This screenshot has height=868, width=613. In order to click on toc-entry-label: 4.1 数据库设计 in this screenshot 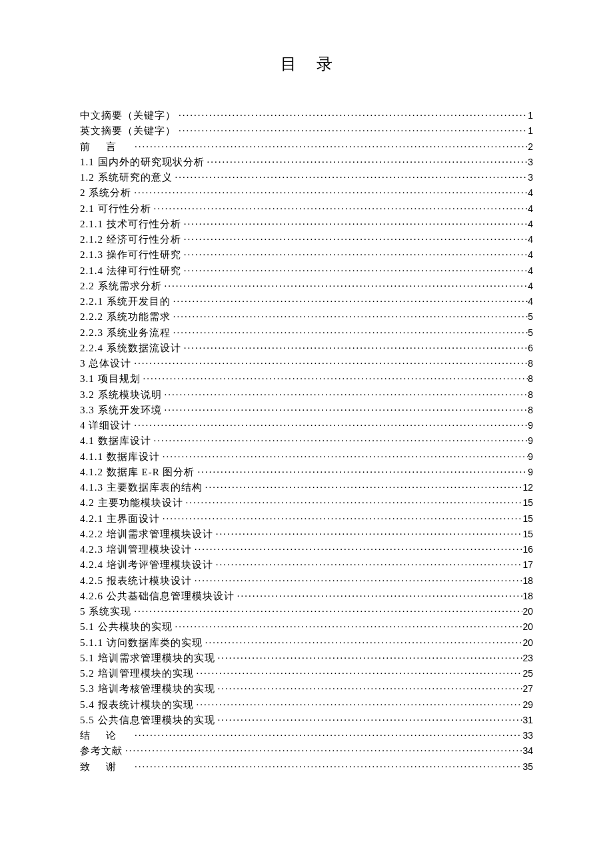, I will do `click(116, 441)`.